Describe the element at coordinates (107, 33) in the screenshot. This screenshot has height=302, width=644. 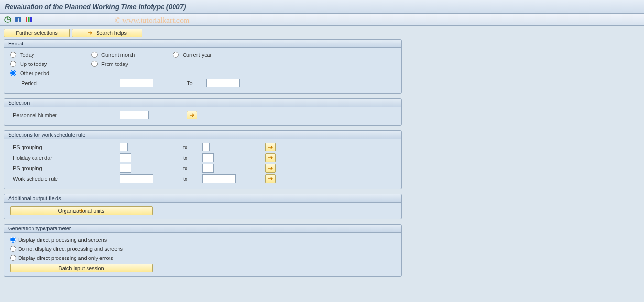
I see `search-helps-button: Search helps` at that location.